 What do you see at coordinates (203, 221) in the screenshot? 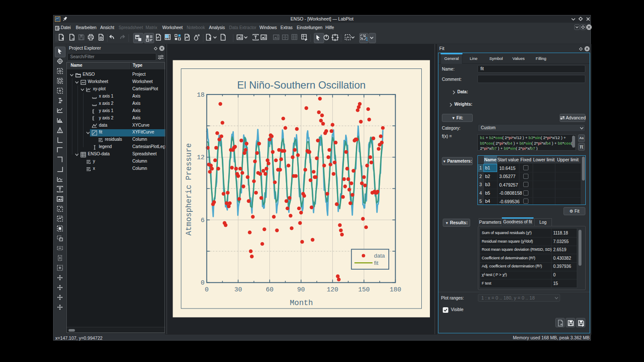
I see `svg-text: 6` at bounding box center [203, 221].